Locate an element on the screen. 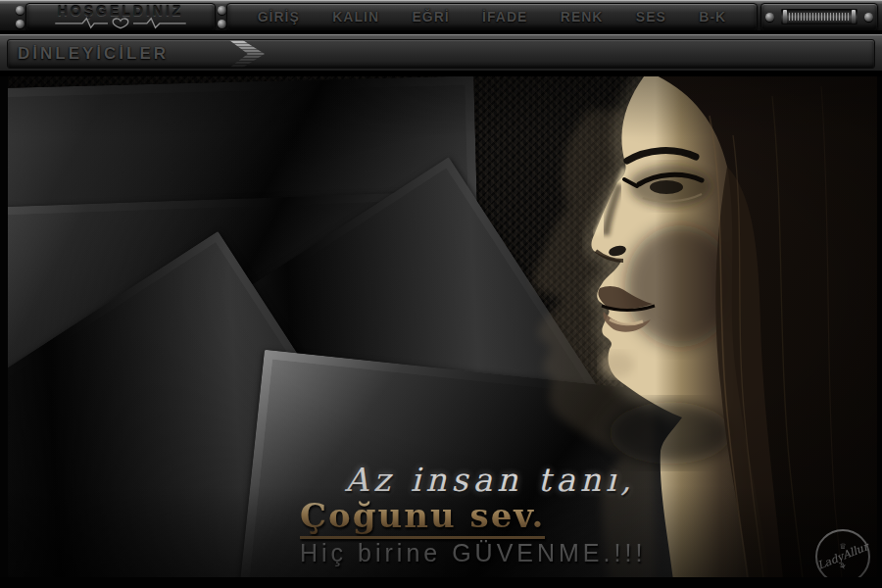 The height and width of the screenshot is (588, 882). menu-item-kalin: KALIN is located at coordinates (356, 17).